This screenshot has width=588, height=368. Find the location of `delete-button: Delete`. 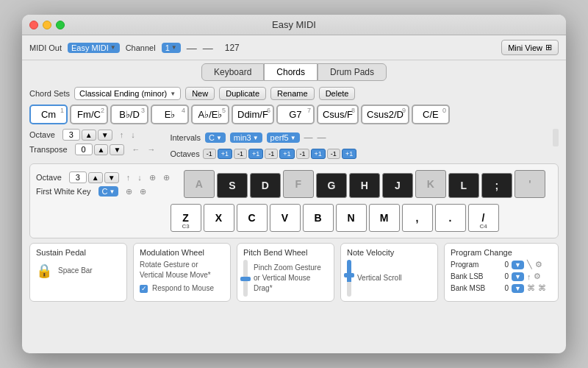

delete-button: Delete is located at coordinates (337, 93).